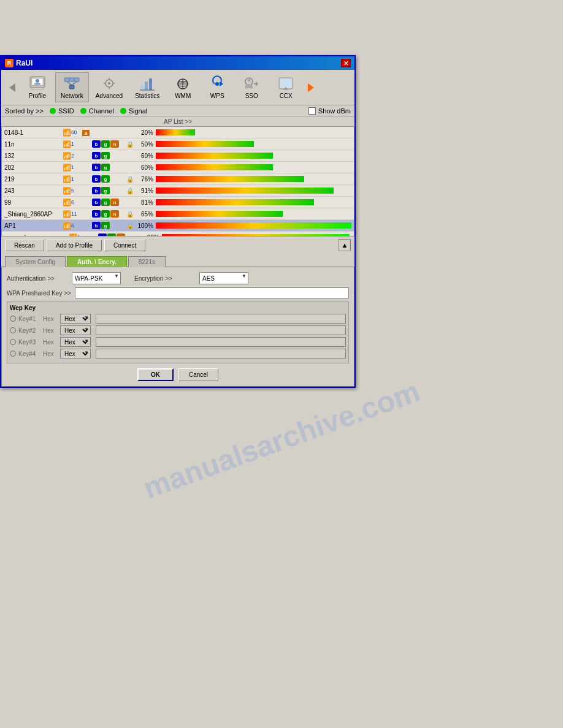 Image resolution: width=563 pixels, height=728 pixels. I want to click on key2-label: Key#2, so click(29, 331).